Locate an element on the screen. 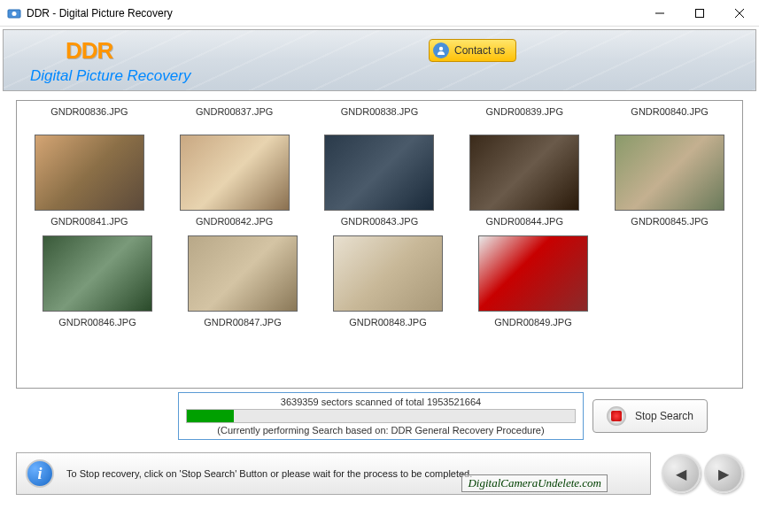  progress-box: 3639359 sectors scanned of total 1953521… is located at coordinates (381, 416).